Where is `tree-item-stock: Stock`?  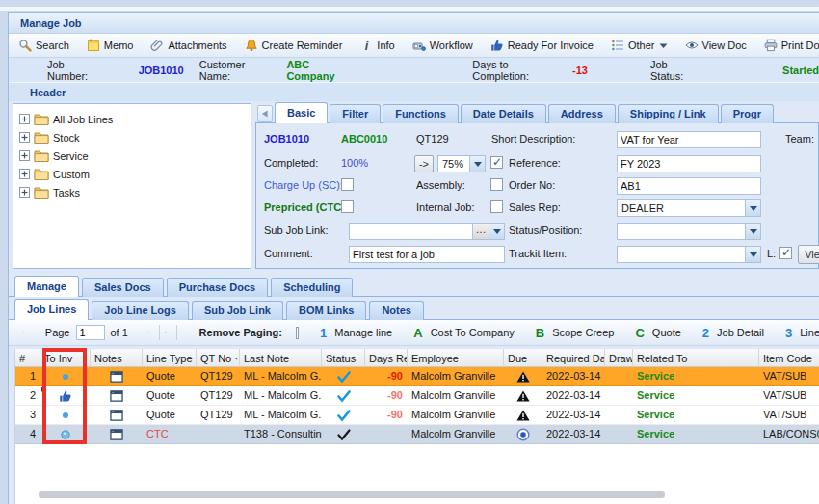
tree-item-stock: Stock is located at coordinates (132, 137).